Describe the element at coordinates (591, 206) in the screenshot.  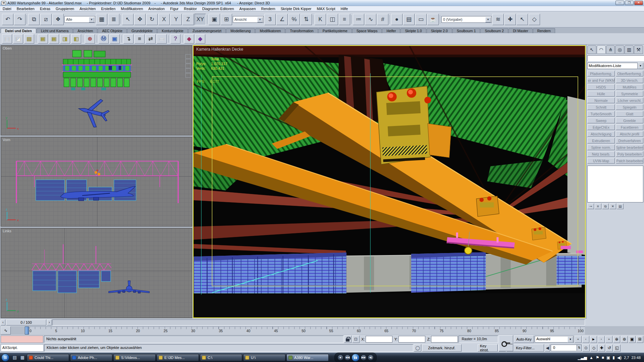
I see `pin-stack-icon: ⊸` at that location.